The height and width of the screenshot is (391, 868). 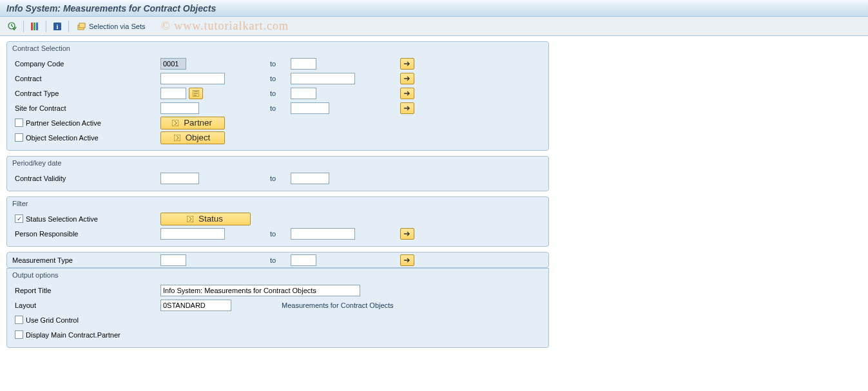 What do you see at coordinates (304, 64) in the screenshot?
I see `company-code-to-input` at bounding box center [304, 64].